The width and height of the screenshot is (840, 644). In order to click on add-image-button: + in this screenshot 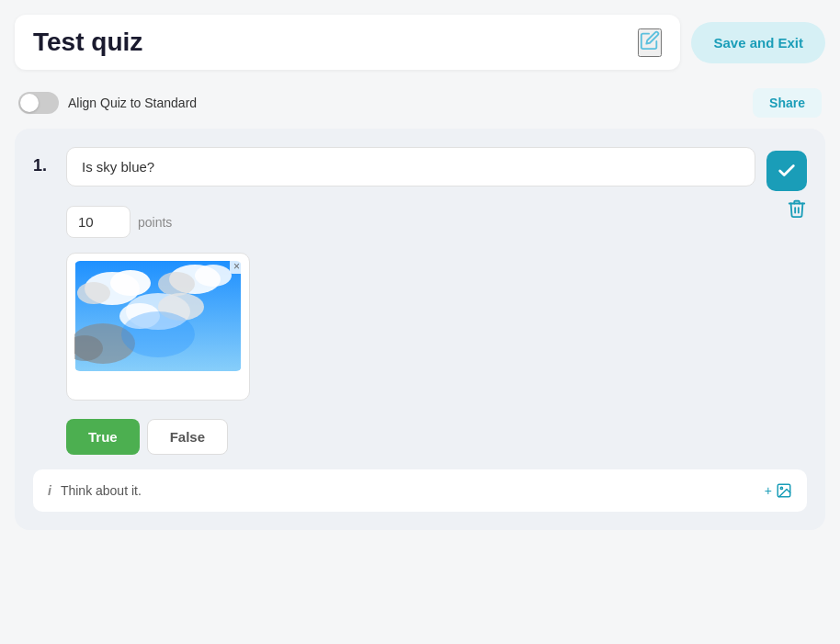, I will do `click(778, 491)`.